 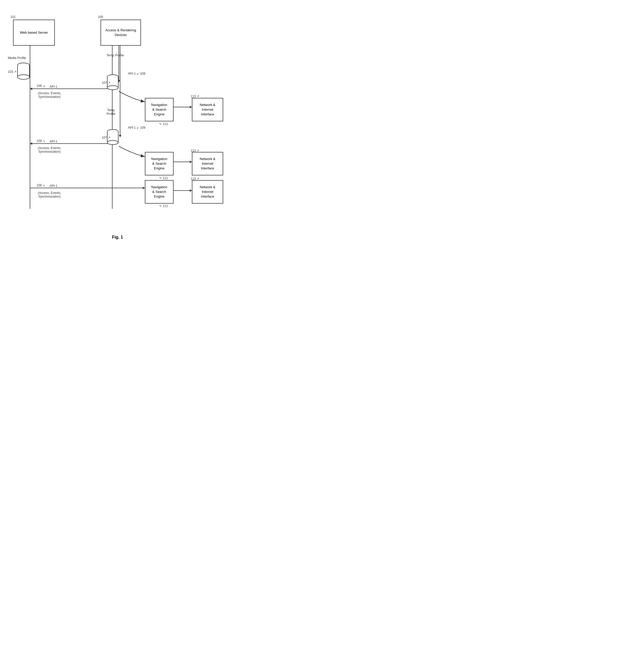 What do you see at coordinates (13, 17) in the screenshot?
I see `ref-101: 101` at bounding box center [13, 17].